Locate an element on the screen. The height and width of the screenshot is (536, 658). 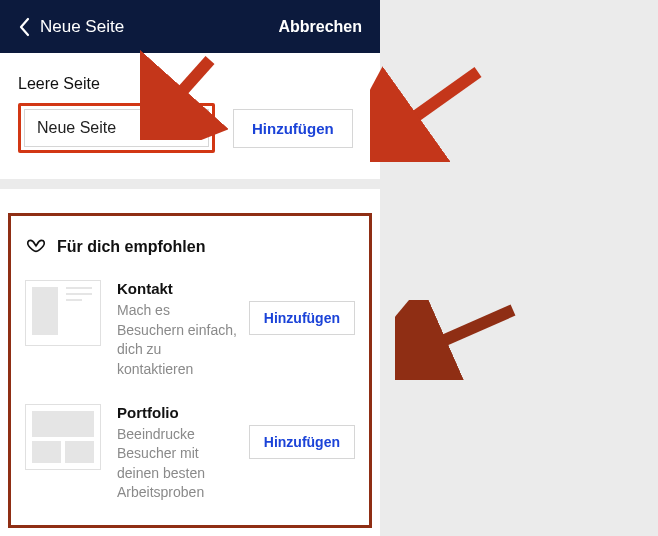
add-portfolio-button: Hinzufügen is located at coordinates (302, 442).